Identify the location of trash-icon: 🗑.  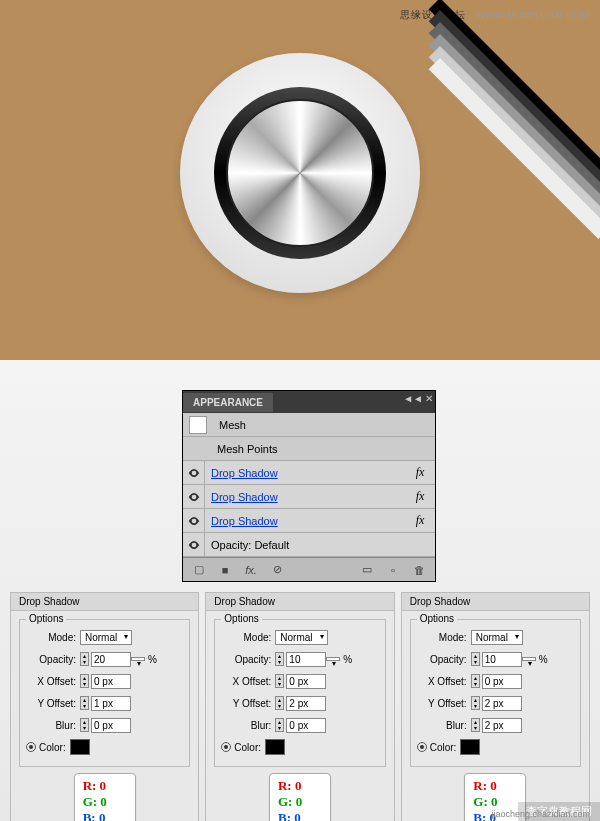
(419, 570).